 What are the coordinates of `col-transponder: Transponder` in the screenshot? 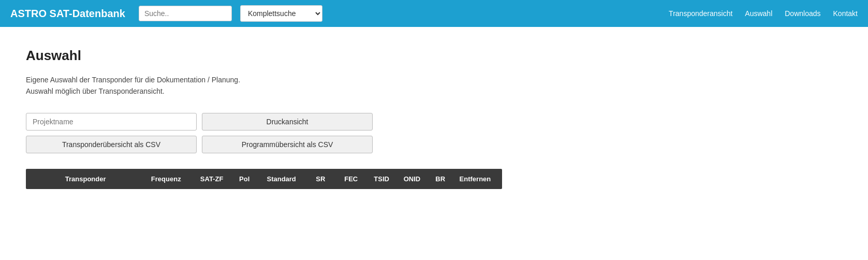 It's located at (85, 179).